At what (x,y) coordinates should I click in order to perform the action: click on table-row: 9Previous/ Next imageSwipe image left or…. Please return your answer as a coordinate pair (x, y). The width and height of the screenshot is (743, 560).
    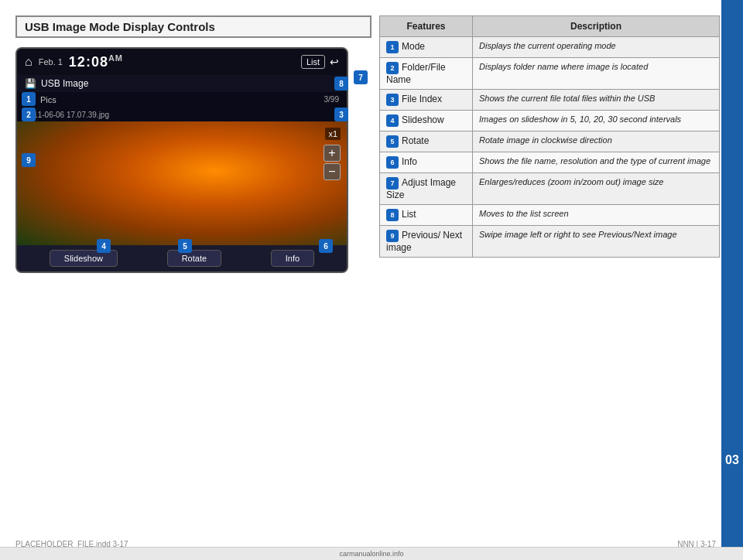
    Looking at the image, I should click on (550, 241).